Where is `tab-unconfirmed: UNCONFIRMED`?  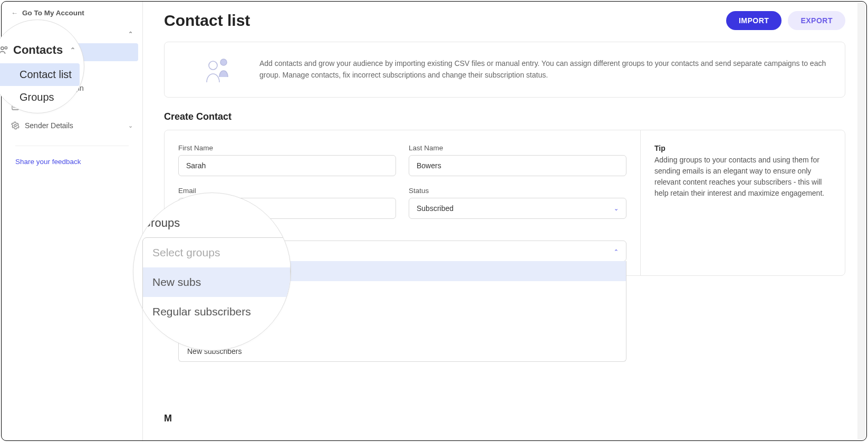 tab-unconfirmed: UNCONFIRMED is located at coordinates (346, 440).